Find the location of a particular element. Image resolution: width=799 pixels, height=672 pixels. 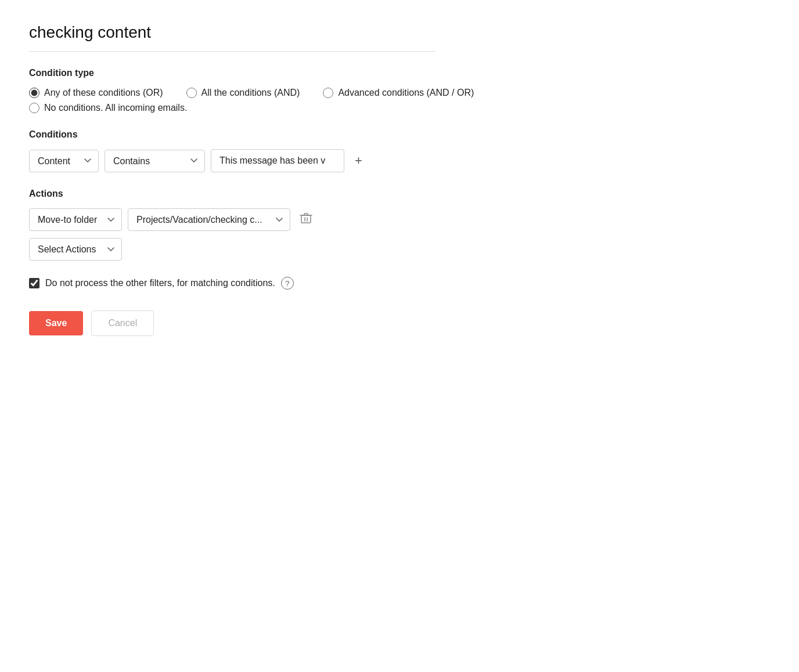

page-title: checking content is located at coordinates (400, 32).